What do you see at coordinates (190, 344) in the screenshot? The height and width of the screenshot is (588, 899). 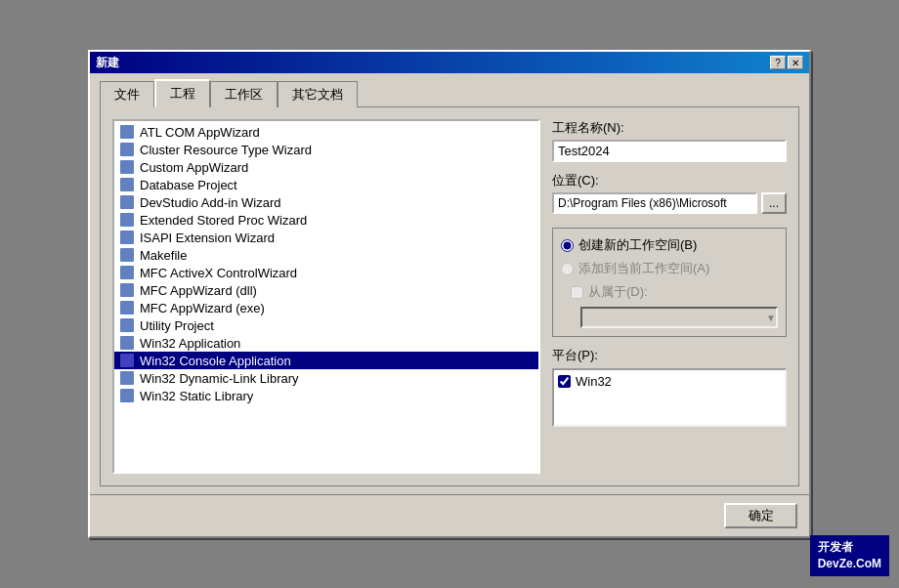 I see `project-item-label: Win32 Application` at bounding box center [190, 344].